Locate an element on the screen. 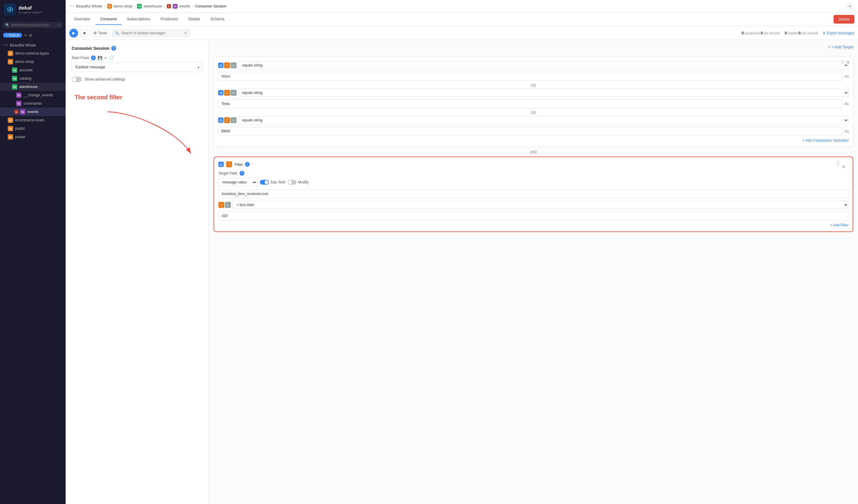 The width and height of the screenshot is (858, 504). op-row-1: ⏻ ! ≡ equals string is located at coordinates (534, 65).